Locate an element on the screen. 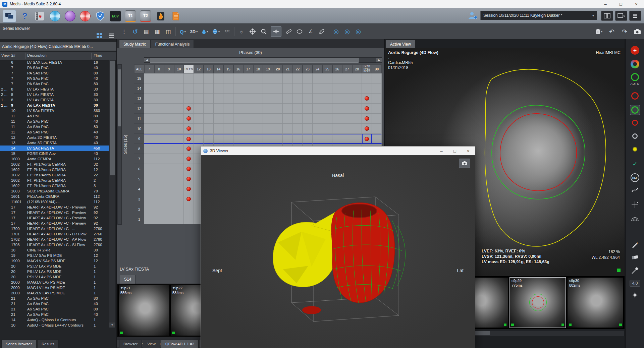  series-row: 21Ao SAx PhC80 is located at coordinates (54, 309).